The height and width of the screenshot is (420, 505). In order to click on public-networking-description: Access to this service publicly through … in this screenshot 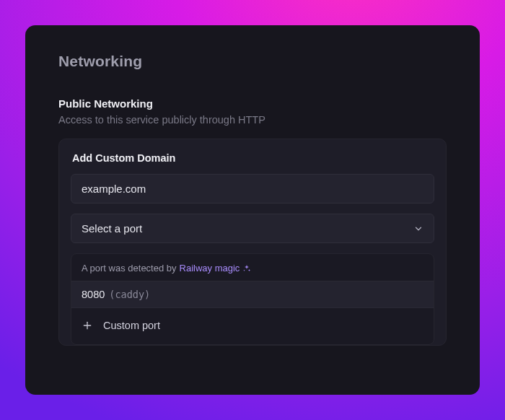, I will do `click(252, 120)`.